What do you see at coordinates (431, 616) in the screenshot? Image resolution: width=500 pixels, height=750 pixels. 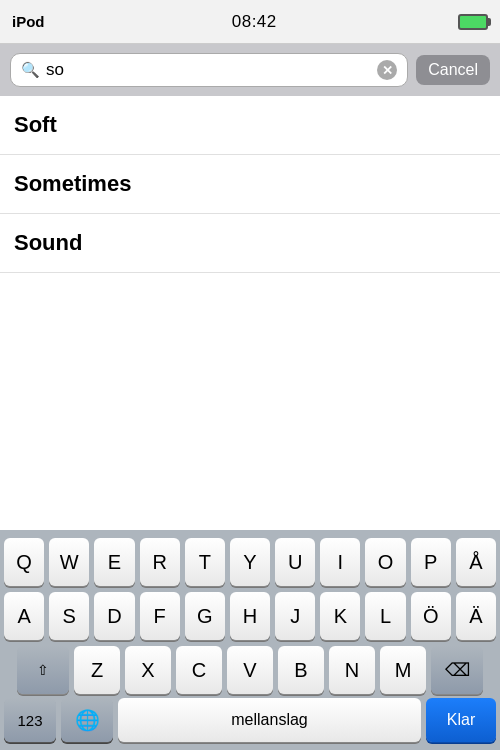 I see `key-oe: Ö` at bounding box center [431, 616].